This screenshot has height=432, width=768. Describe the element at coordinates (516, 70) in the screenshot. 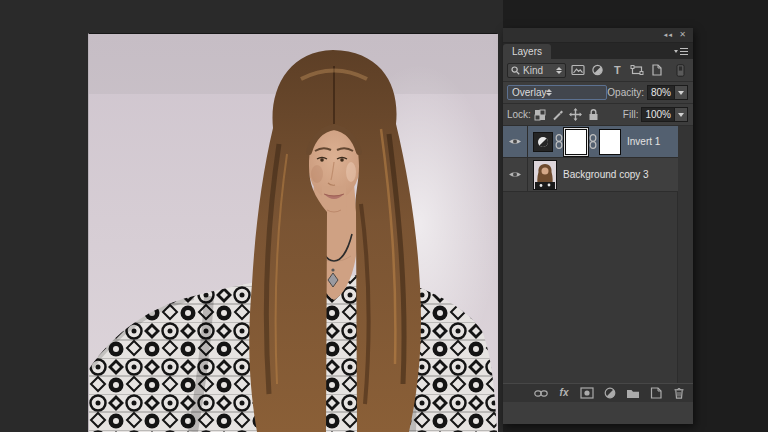

I see `search-icon` at that location.